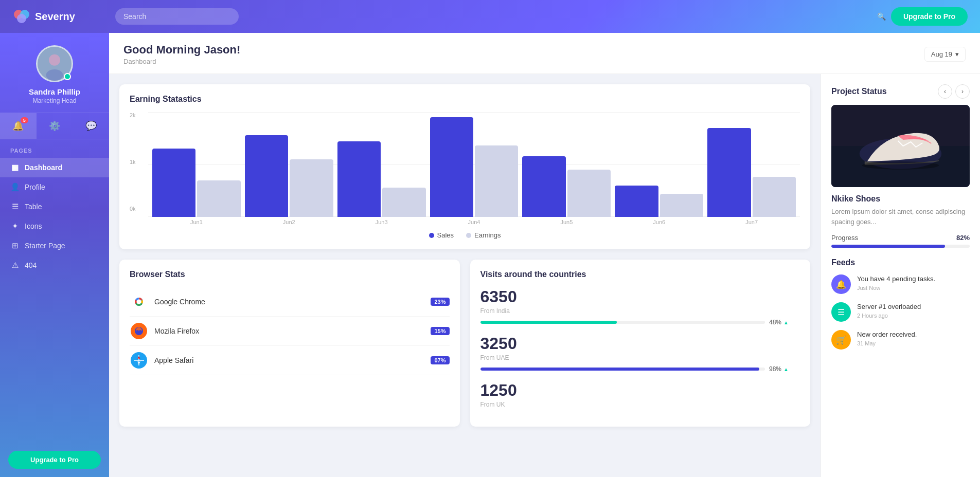  Describe the element at coordinates (55, 126) in the screenshot. I see `sidebar-icon-bar: 🔔 5 ⚙️ 💬` at that location.